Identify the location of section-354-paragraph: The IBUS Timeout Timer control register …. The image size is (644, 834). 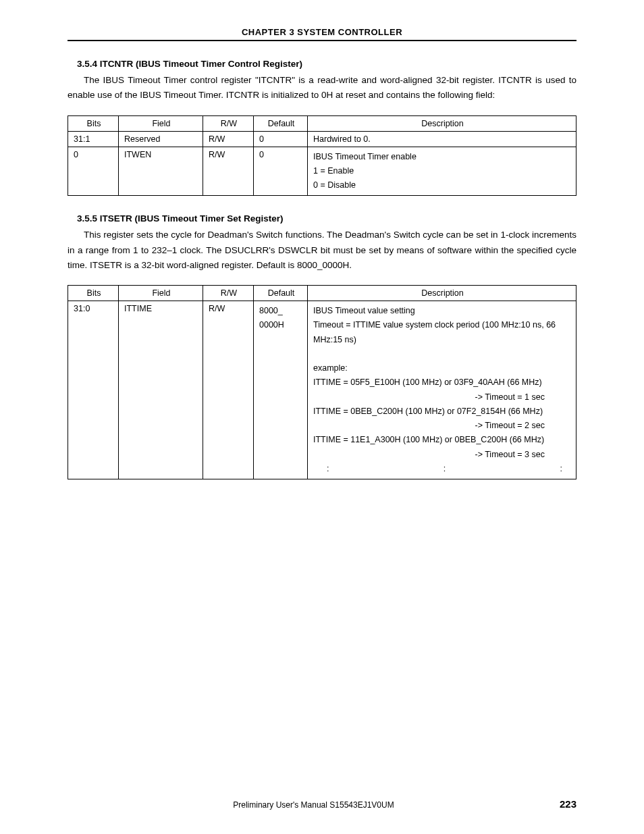
(322, 88).